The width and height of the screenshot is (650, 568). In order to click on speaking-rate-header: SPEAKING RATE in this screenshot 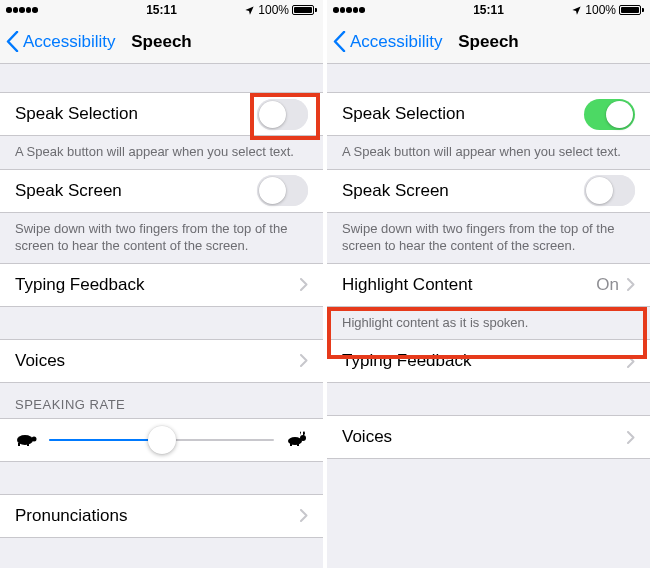, I will do `click(162, 400)`.